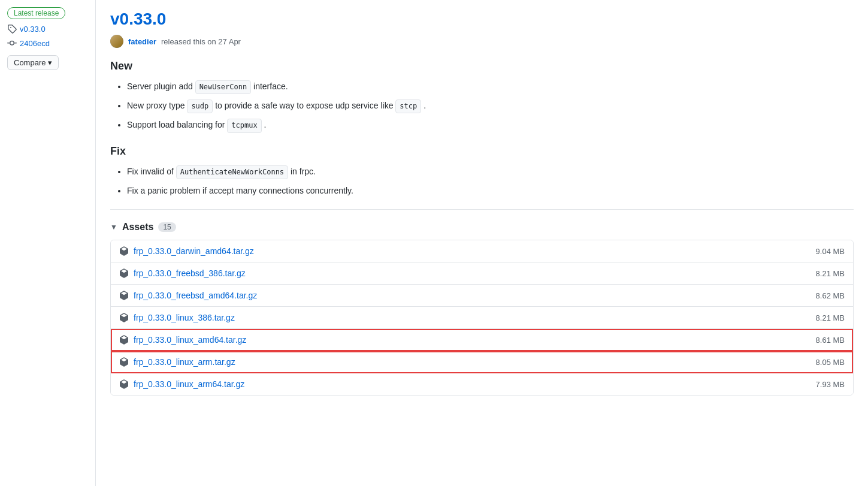 The width and height of the screenshot is (868, 486). What do you see at coordinates (182, 384) in the screenshot?
I see `file-info: frp_0.33.0_linux_arm64.tar.gz` at bounding box center [182, 384].